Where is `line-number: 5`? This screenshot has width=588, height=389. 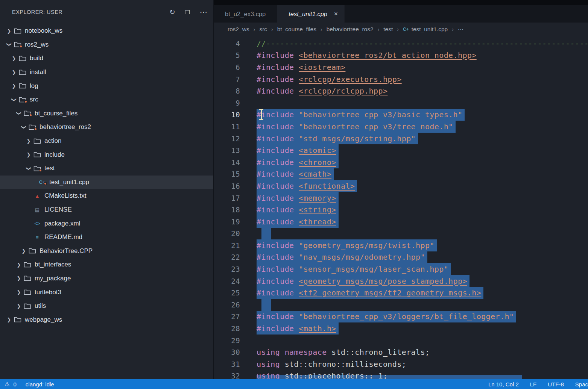
line-number: 5 is located at coordinates (235, 55).